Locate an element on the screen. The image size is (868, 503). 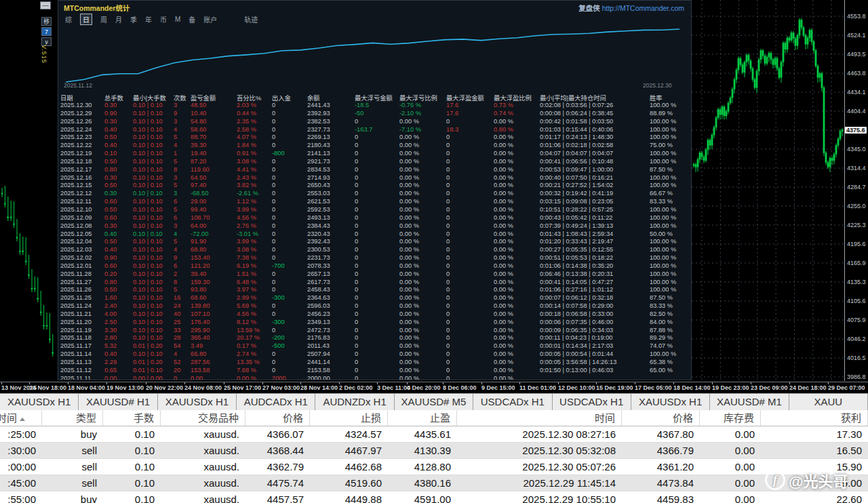
stats-row-2025.11.11: 2025.11.110.000.00 | 0.0000.000.00 %2000… is located at coordinates (376, 378).